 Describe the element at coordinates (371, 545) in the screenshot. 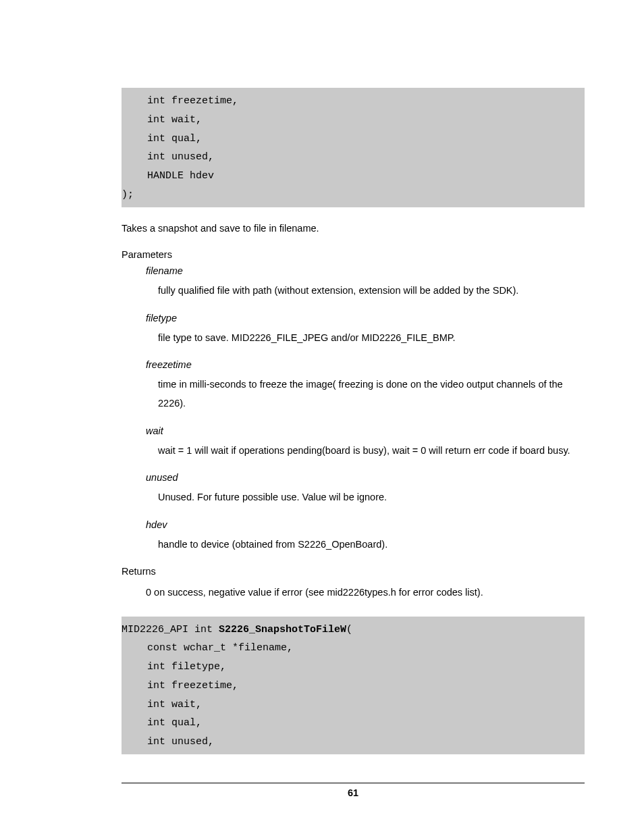

I see `param-desc: handle to device (obtained from S2226_Op…` at that location.